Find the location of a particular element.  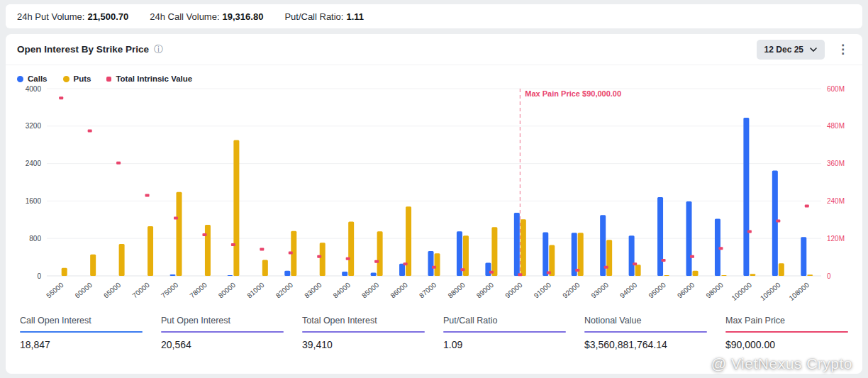

date-selector: 12 Dec 25 is located at coordinates (791, 50).